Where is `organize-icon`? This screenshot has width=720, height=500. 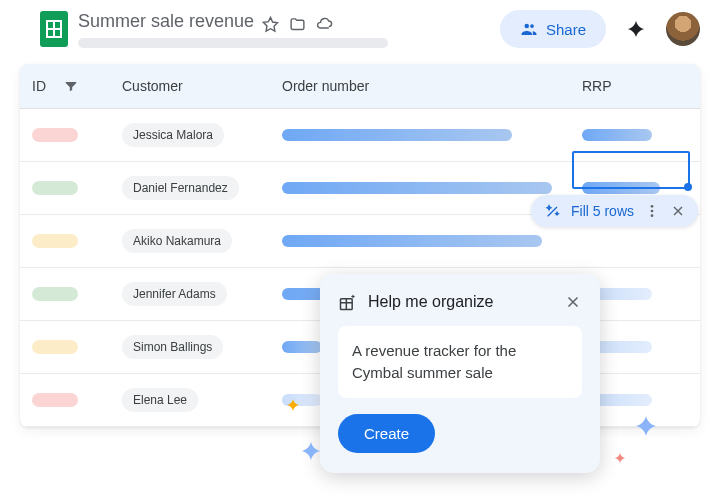
organize-icon is located at coordinates (348, 302).